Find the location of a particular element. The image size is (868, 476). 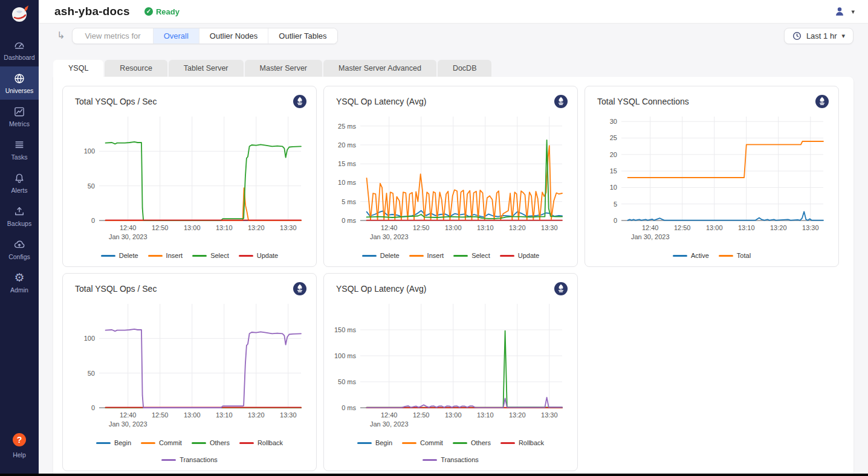

chart-plot-area: 12:4012:5013:0013:1013:2013:300510152025… is located at coordinates (712, 180).